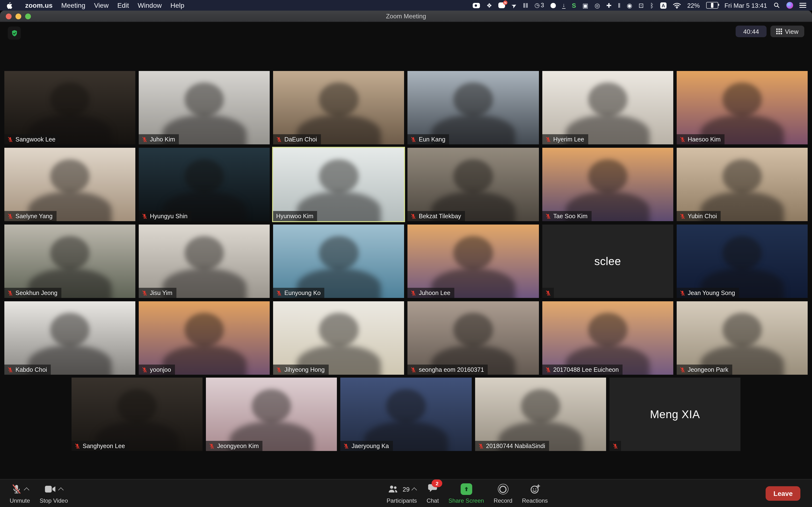 The height and width of the screenshot is (507, 812). I want to click on participant-tile: Yubin Choi, so click(742, 184).